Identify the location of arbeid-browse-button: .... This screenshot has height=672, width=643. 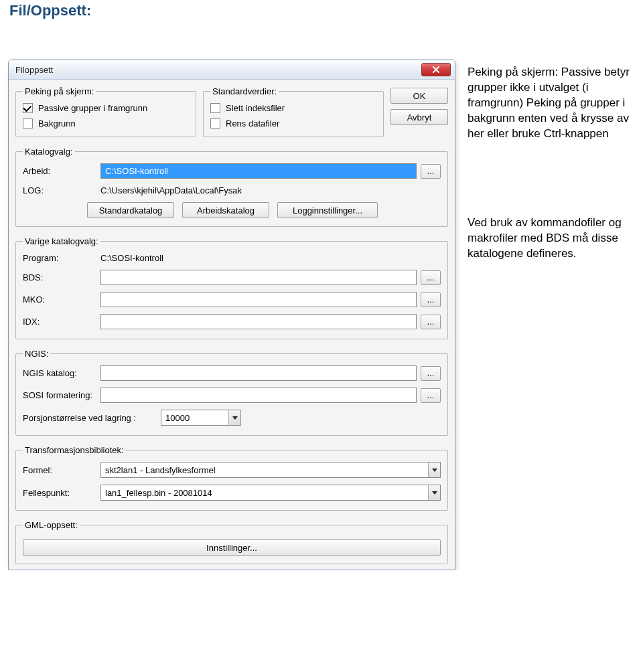
(431, 171).